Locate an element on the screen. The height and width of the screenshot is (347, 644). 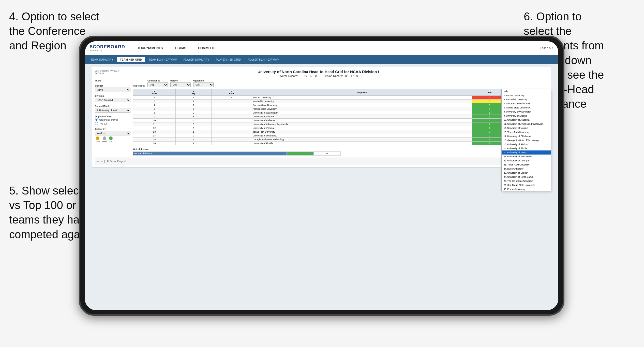
dropdown-item: 12. University of Virginia is located at coordinates (526, 128).